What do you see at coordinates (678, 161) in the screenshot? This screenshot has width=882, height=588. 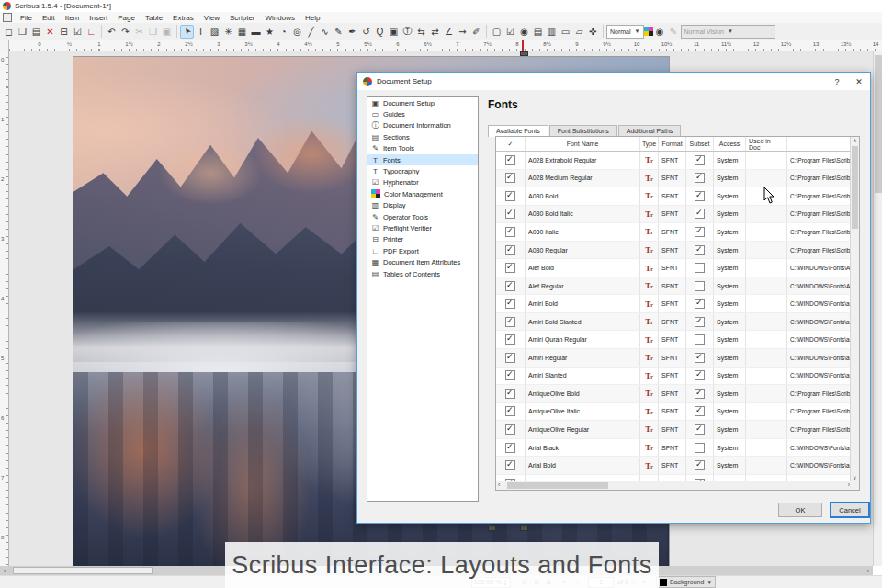 I see `table-row: A028 Extrabold RegularTrSFNTSystemC:\Pro…` at bounding box center [678, 161].